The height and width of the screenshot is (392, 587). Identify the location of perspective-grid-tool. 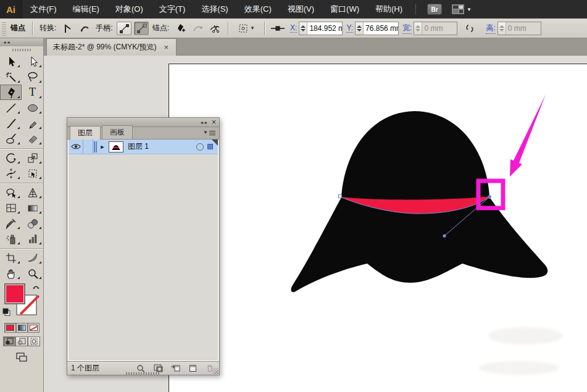
(32, 193).